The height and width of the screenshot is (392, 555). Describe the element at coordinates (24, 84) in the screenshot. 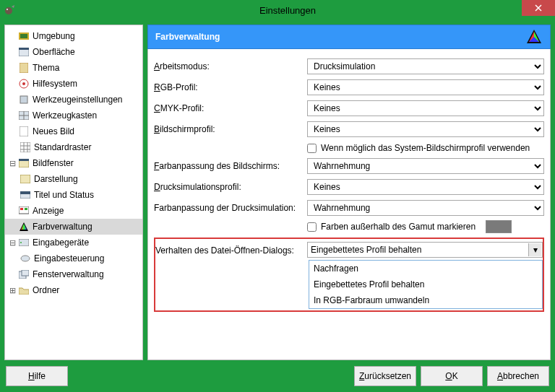

I see `help-icon` at that location.